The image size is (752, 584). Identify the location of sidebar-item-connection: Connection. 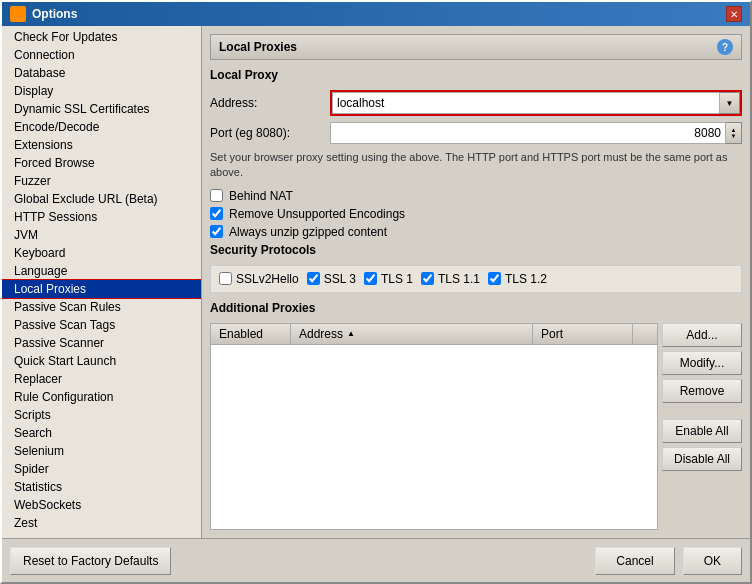
(102, 55).